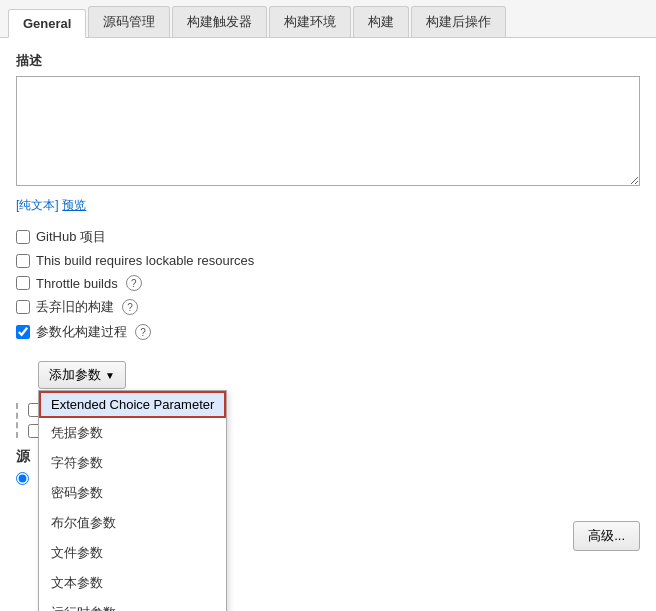  I want to click on add-param-button: 添加参数 ▼, so click(82, 375).